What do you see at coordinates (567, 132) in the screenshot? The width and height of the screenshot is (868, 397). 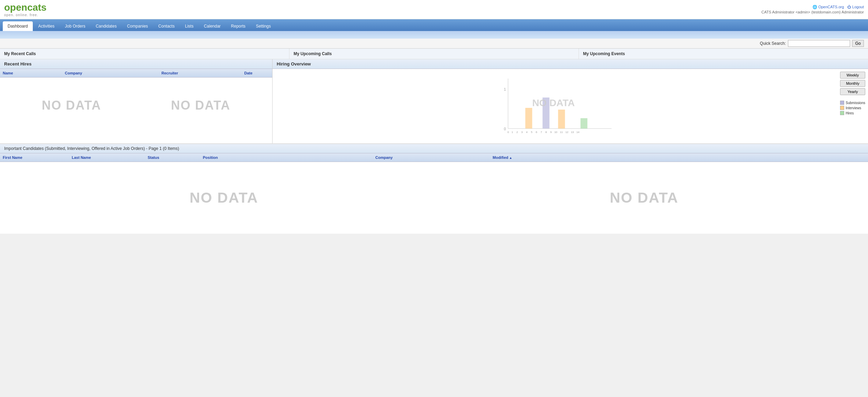 I see `svg-text: 12` at bounding box center [567, 132].